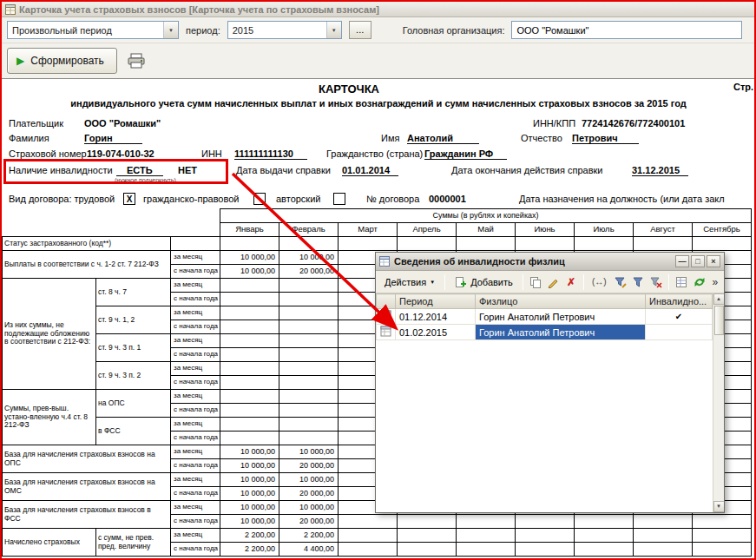  I want to click on month-header: Июль, so click(604, 230).